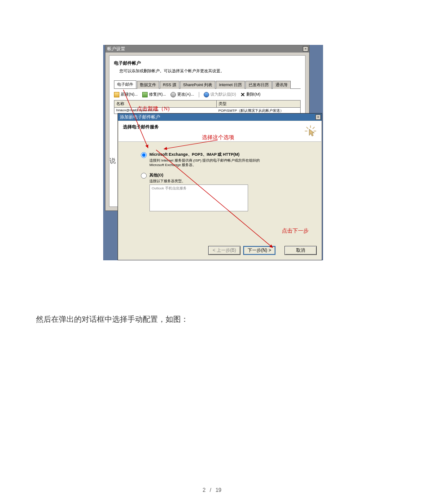 The image size is (424, 504). What do you see at coordinates (229, 181) in the screenshot?
I see `radio-group: Microsoft Exchange、POP3、IMAP 或 HTTP(M) 连…` at bounding box center [229, 181].